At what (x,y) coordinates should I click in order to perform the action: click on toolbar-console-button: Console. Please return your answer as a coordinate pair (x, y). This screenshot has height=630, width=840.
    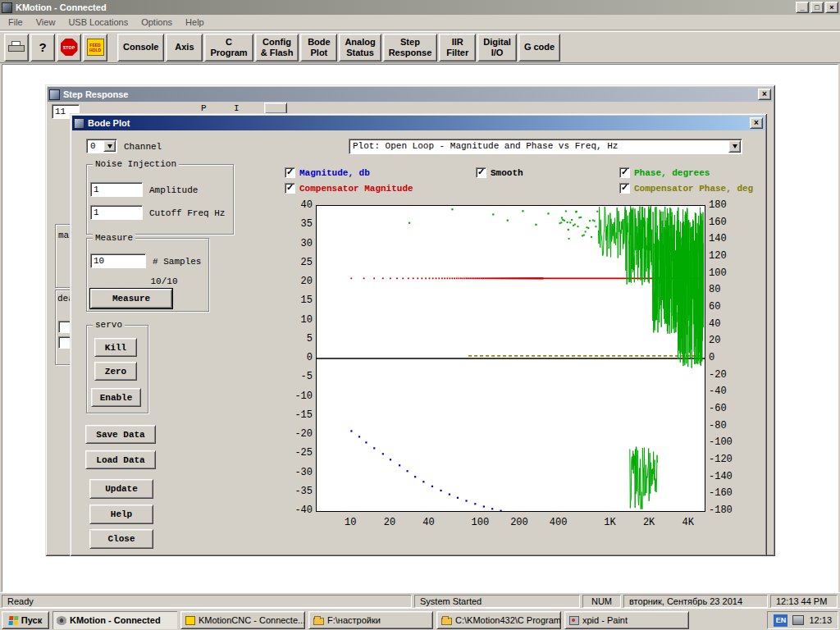
    Looking at the image, I should click on (141, 48).